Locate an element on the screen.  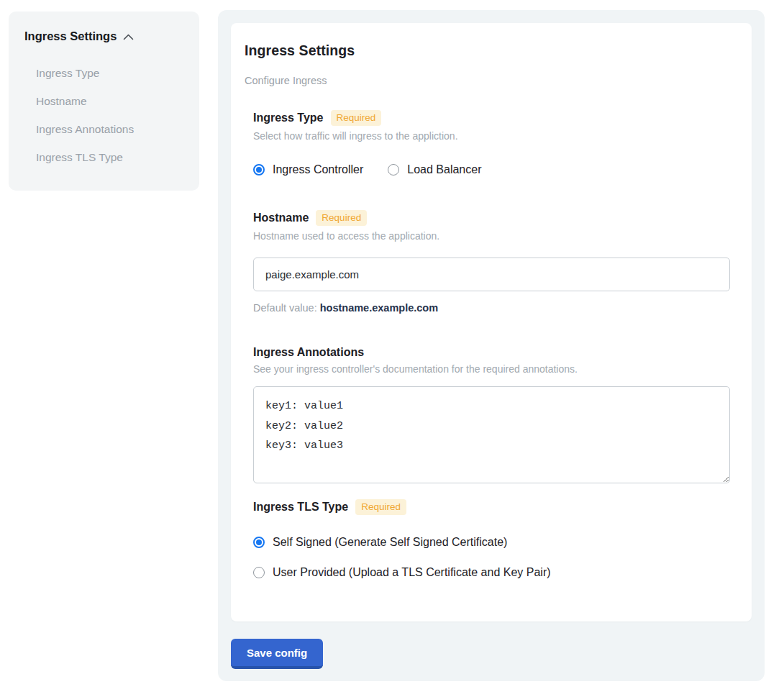
ingress-type-description: Select how traffic will ingress to the a… is located at coordinates (492, 136).